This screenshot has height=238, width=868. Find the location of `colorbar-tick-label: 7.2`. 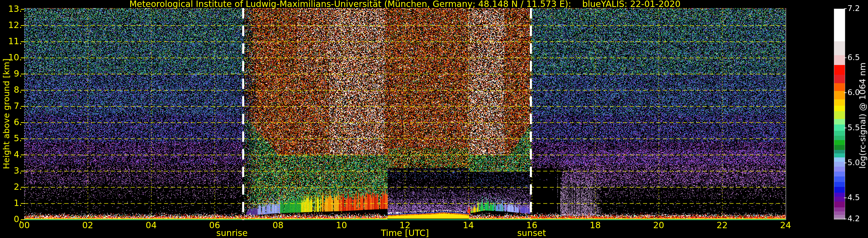

colorbar-tick-label: 7.2 is located at coordinates (858, 8).